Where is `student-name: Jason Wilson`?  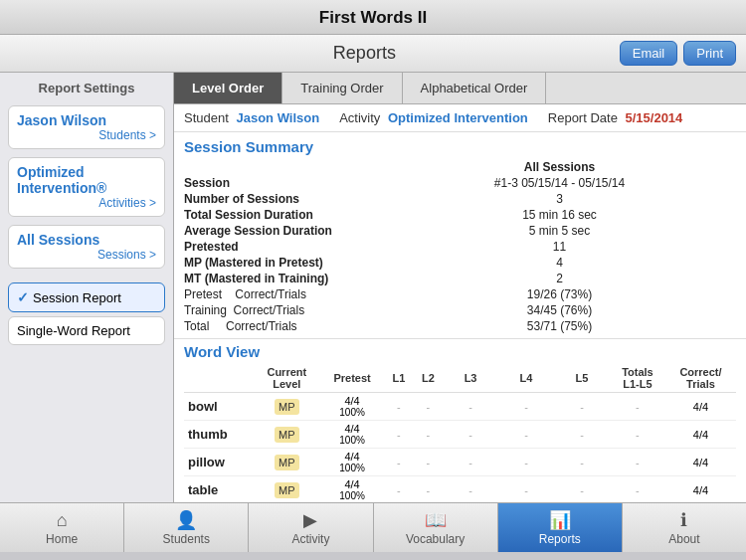 student-name: Jason Wilson is located at coordinates (278, 117).